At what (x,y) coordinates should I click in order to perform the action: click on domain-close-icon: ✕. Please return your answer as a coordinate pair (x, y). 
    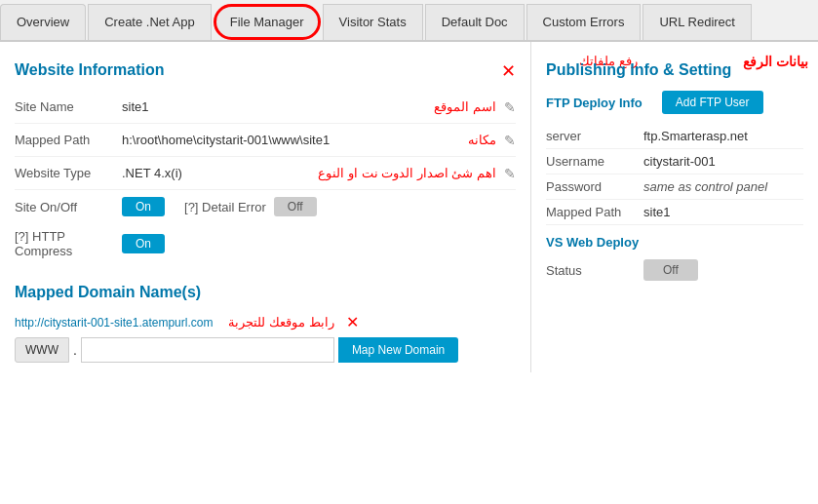
    Looking at the image, I should click on (353, 322).